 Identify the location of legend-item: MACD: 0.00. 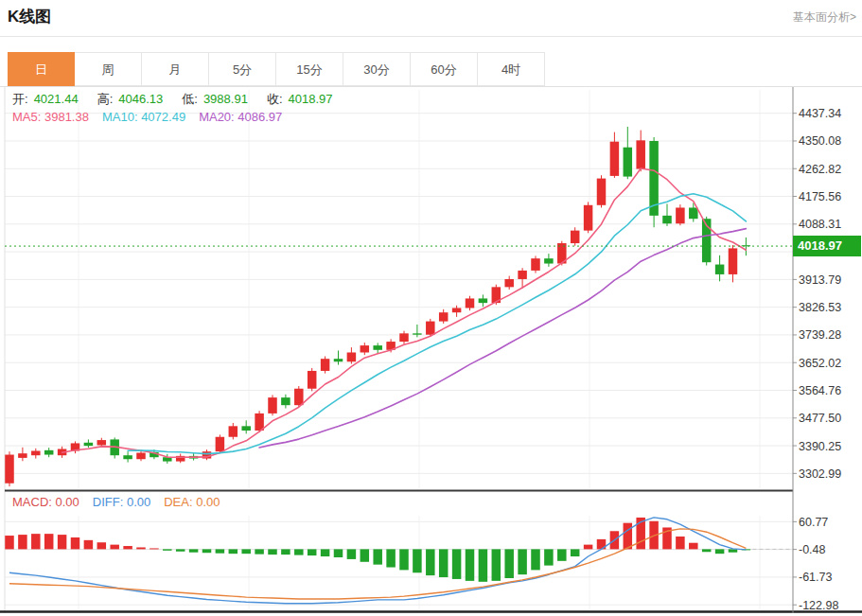
(45, 502).